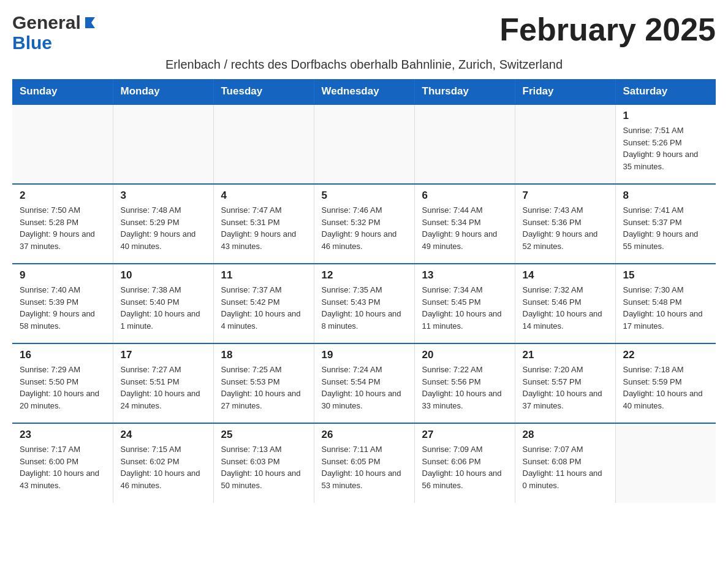  I want to click on calendar-day-cell: 25Sunrise: 7:13 AM Sunset: 6:03 PM Dayli…, so click(264, 463).